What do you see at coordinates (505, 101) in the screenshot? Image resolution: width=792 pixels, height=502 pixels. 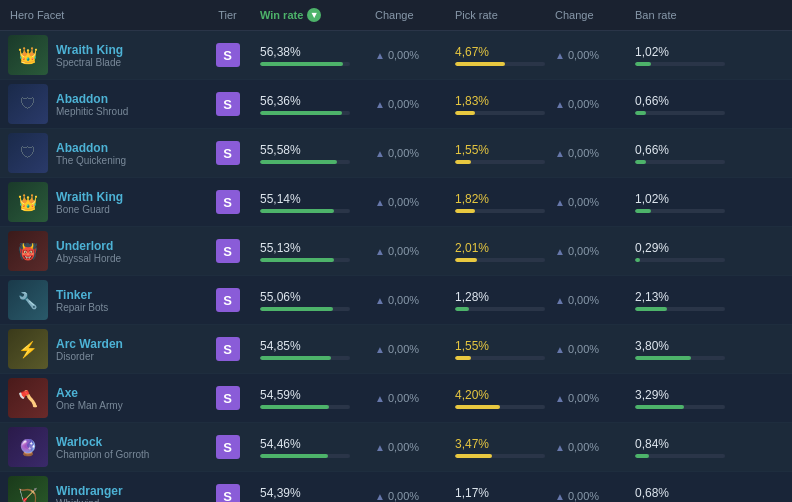 I see `pickrate-value: 1,83%` at bounding box center [505, 101].